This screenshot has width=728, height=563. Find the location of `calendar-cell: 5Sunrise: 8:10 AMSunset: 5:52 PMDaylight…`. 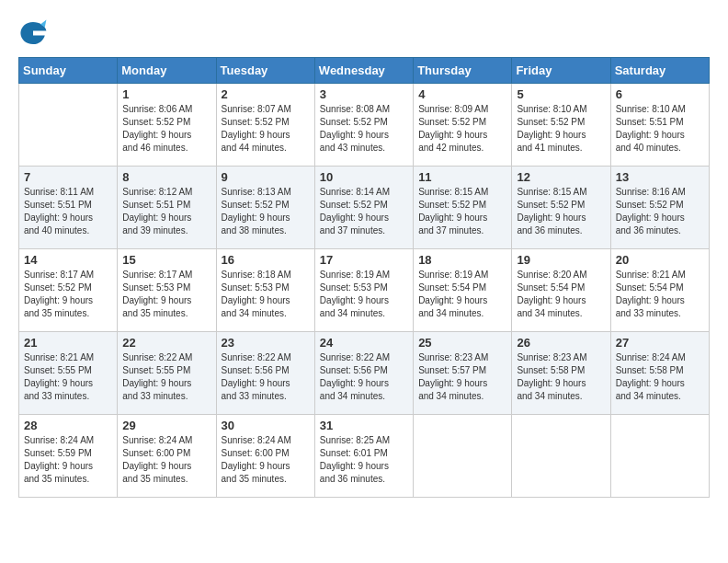

calendar-cell: 5Sunrise: 8:10 AMSunset: 5:52 PMDaylight… is located at coordinates (561, 125).